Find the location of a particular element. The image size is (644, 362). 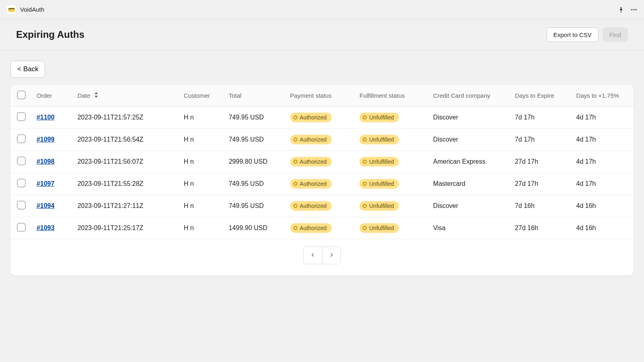

cell-date: 2023-09-11T21:56:54Z is located at coordinates (126, 140).